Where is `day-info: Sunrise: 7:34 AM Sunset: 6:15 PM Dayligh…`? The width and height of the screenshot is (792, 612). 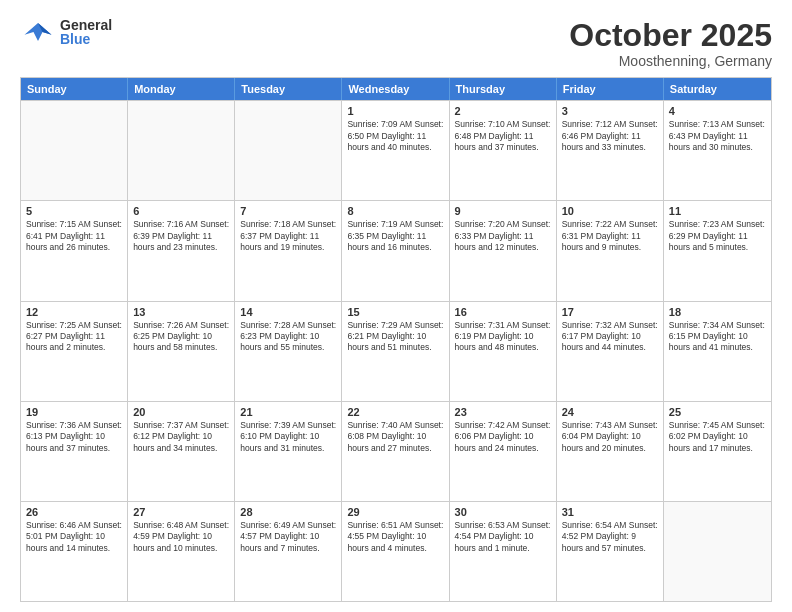
day-info: Sunrise: 7:34 AM Sunset: 6:15 PM Dayligh… is located at coordinates (718, 337).